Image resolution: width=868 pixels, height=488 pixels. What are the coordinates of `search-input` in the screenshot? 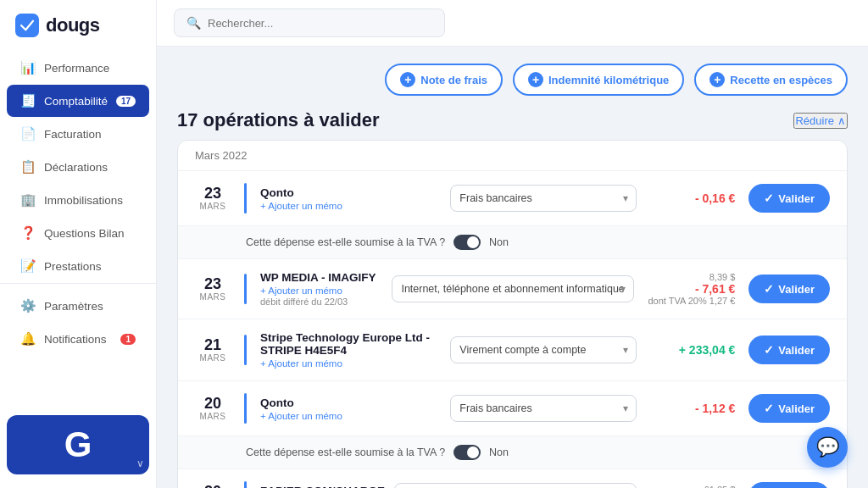 It's located at (320, 24).